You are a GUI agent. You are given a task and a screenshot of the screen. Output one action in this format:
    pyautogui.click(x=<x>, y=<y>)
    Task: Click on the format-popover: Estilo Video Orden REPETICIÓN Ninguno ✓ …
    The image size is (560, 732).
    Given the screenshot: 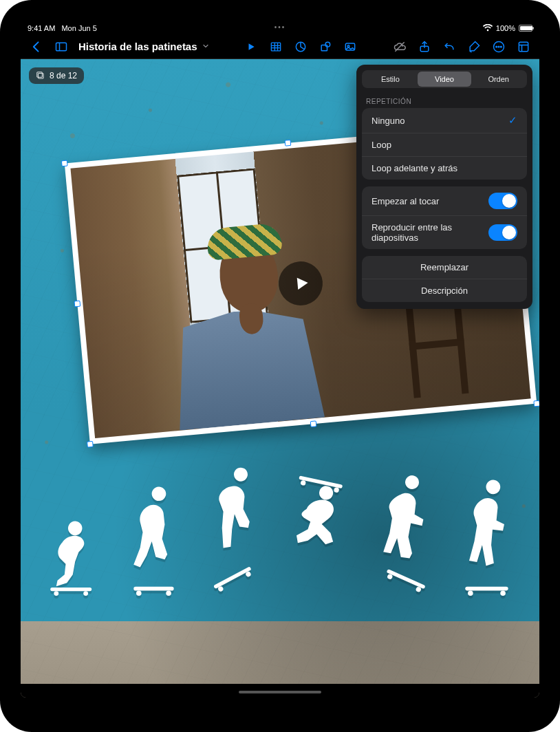 What is the action you would take?
    pyautogui.click(x=444, y=187)
    